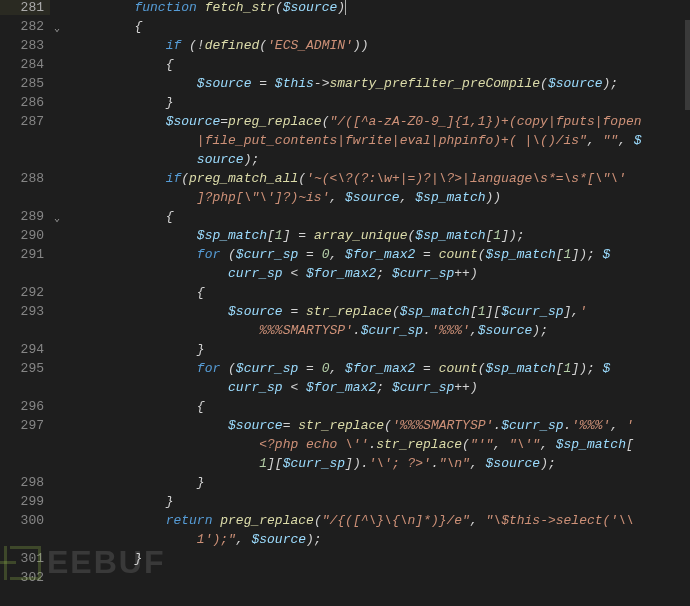 Image resolution: width=690 pixels, height=606 pixels. I want to click on code-line: ]?php[\"\']?)~is', $source, $sp_match)), so click(345, 200).